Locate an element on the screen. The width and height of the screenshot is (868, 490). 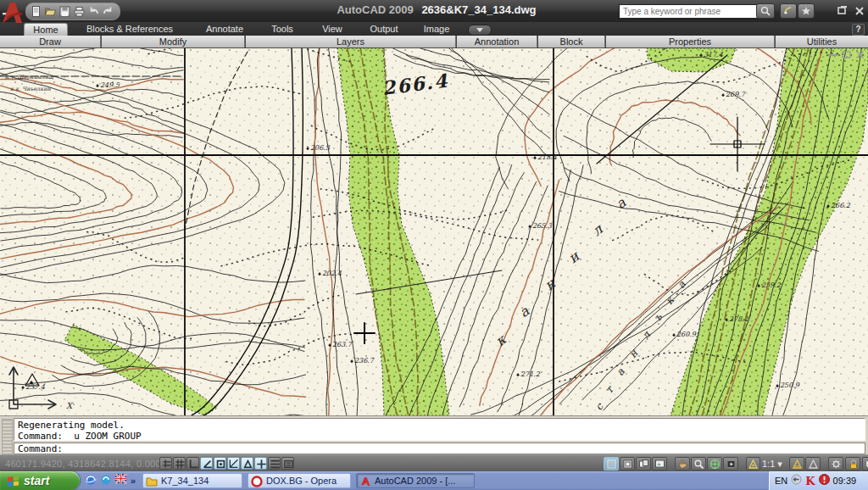
map-elevation-label: 250.9 is located at coordinates (790, 385).